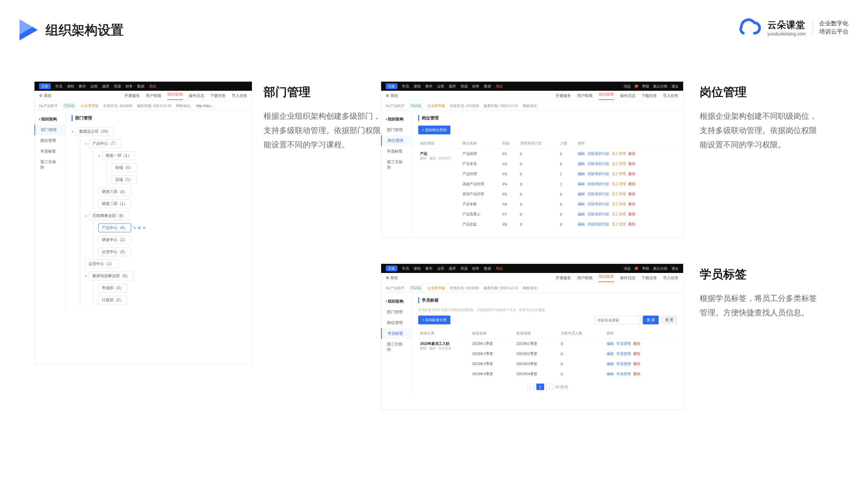 Image resolution: width=868 pixels, height=488 pixels. What do you see at coordinates (115, 192) in the screenshot?
I see `tree-node: 研发三部（0）` at bounding box center [115, 192].